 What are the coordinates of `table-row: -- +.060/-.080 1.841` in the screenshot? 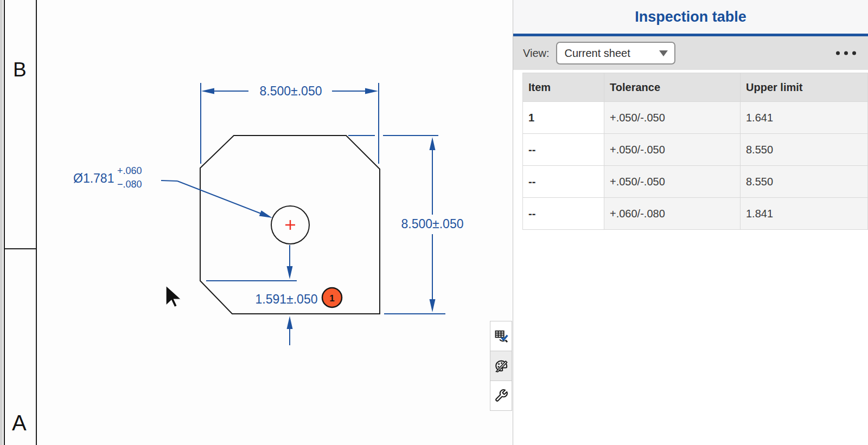 It's located at (695, 214).